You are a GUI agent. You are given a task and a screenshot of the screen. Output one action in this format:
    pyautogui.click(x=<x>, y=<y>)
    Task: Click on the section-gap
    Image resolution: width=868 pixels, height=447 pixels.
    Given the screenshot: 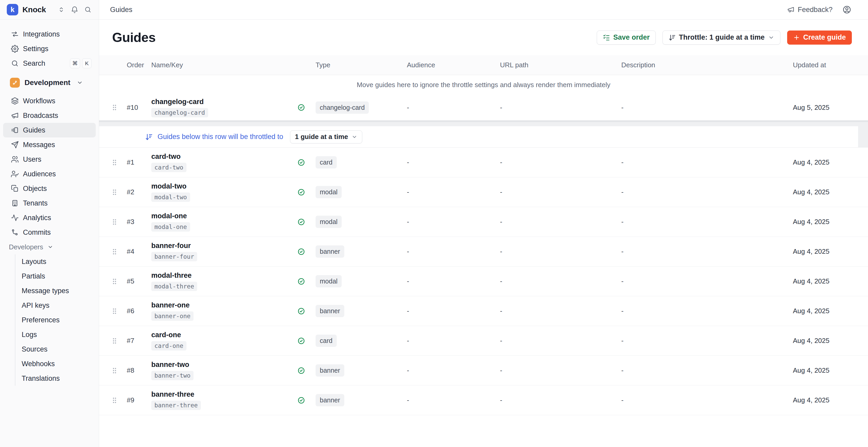 What is the action you would take?
    pyautogui.click(x=484, y=123)
    